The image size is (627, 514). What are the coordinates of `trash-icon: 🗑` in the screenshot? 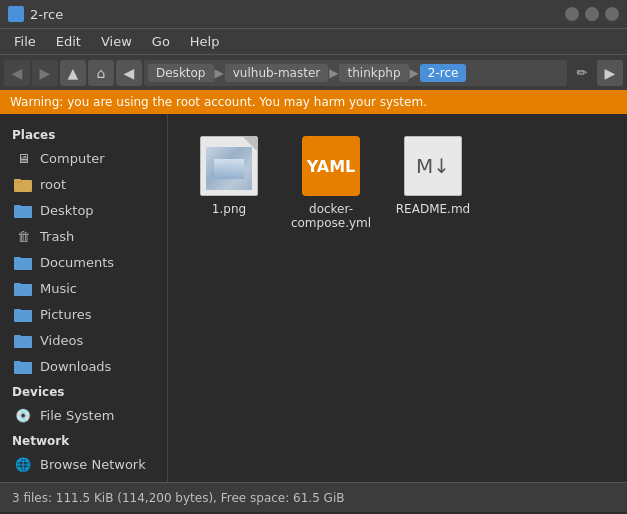 It's located at (23, 236).